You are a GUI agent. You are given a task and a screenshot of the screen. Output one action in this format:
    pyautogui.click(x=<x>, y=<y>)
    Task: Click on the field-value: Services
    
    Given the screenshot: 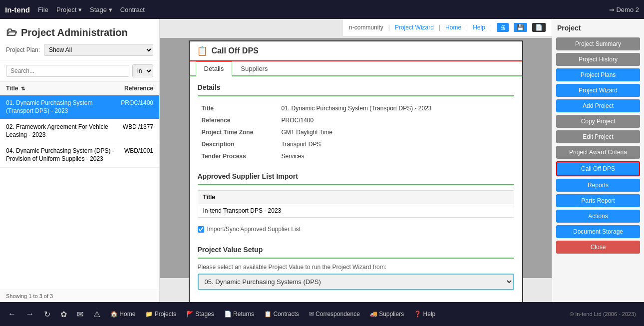 What is the action you would take?
    pyautogui.click(x=396, y=156)
    